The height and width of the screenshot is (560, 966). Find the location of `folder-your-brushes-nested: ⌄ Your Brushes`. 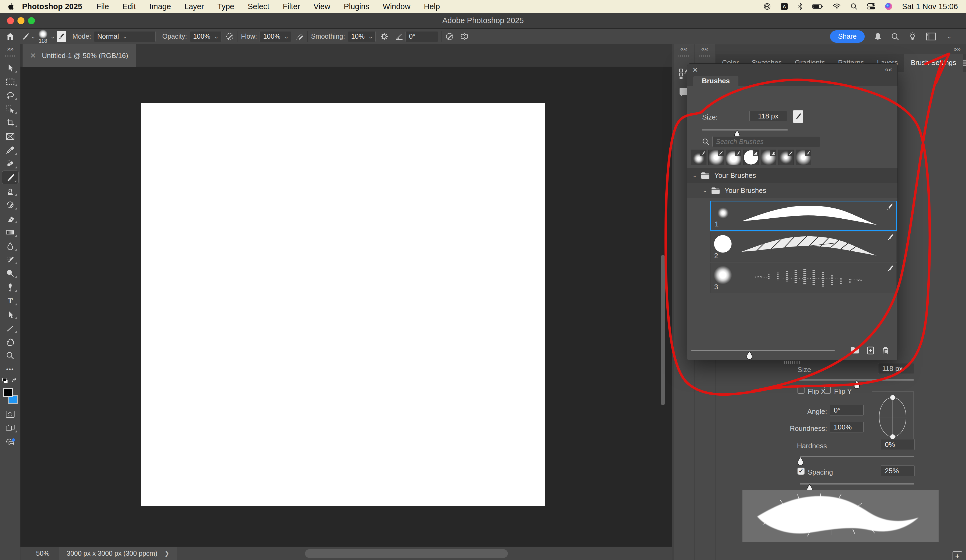

folder-your-brushes-nested: ⌄ Your Brushes is located at coordinates (792, 191).